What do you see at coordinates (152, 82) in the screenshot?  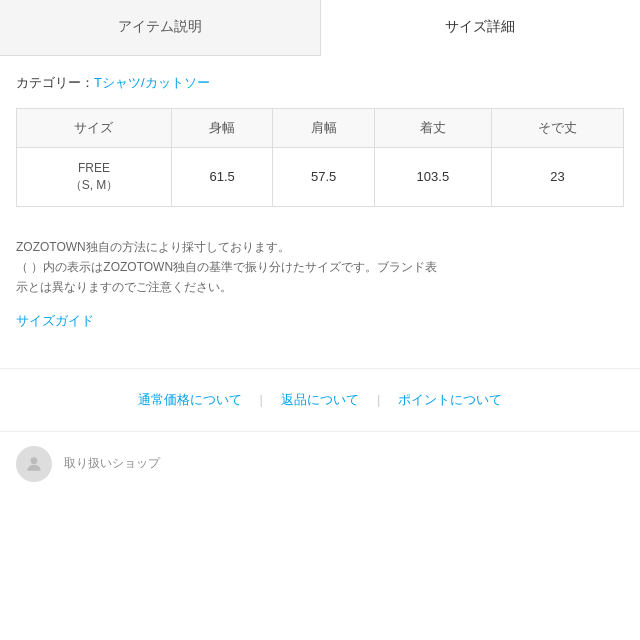 I see `category-link: Tシャツ/カットソー` at bounding box center [152, 82].